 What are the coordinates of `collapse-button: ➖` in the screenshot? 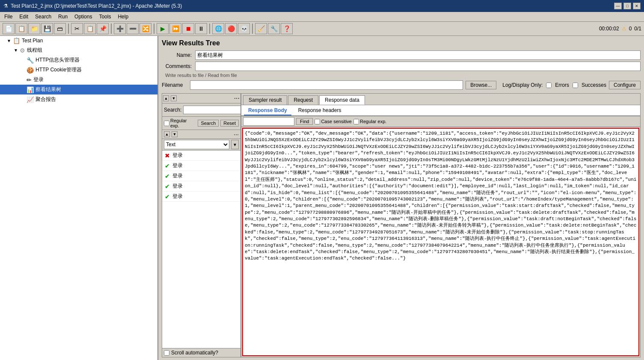 It's located at (133, 29).